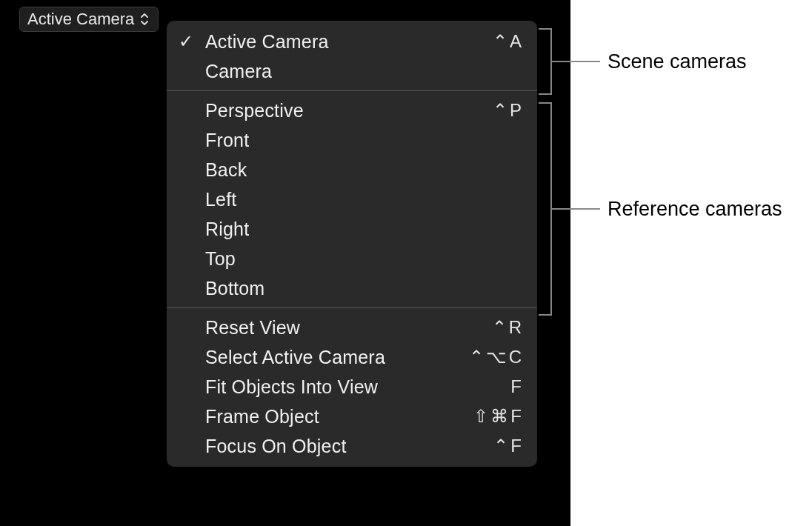 The width and height of the screenshot is (812, 526). What do you see at coordinates (365, 141) in the screenshot?
I see `menu-item-label: Front` at bounding box center [365, 141].